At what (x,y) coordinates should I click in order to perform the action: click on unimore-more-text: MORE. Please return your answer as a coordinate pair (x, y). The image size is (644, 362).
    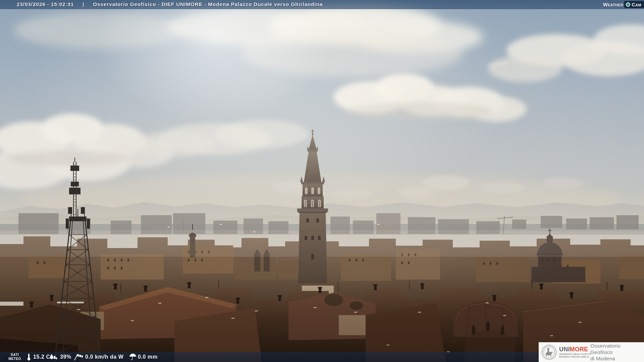
    Looking at the image, I should click on (579, 349).